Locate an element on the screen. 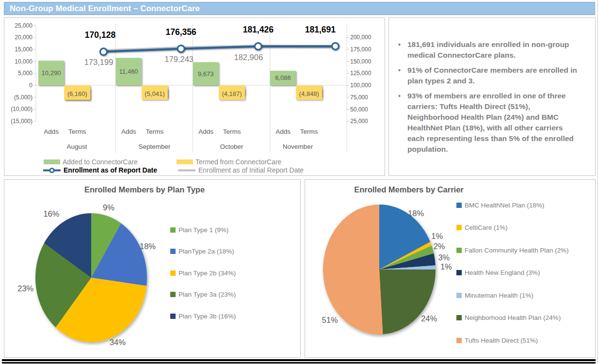  legend-item: Neighborhood Health Plan (24%) is located at coordinates (513, 318).